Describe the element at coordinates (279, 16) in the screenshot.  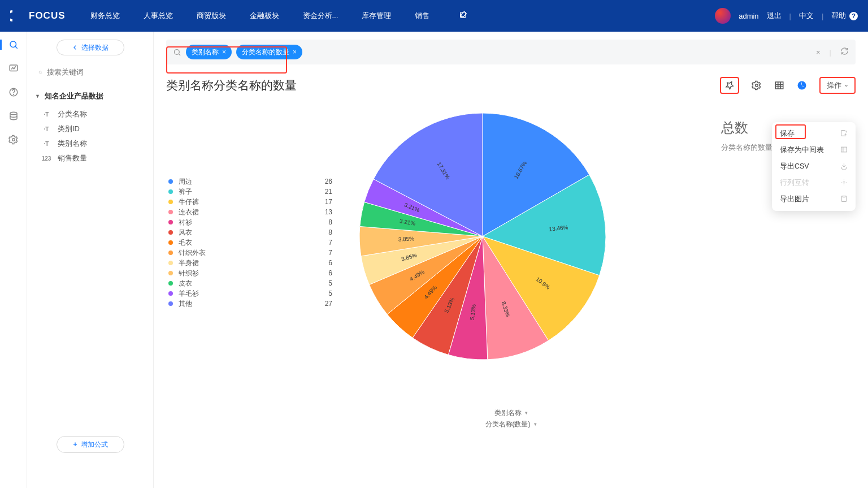
I see `nav-links: 财务总览 人事总览 商贸版块 金融板块 资金分析... 库存管理 销售` at that location.